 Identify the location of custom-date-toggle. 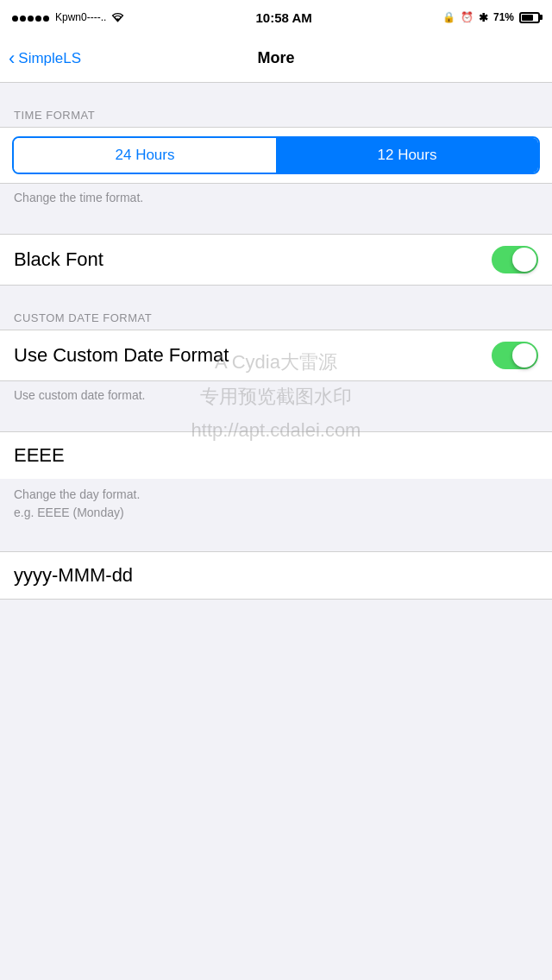
(515, 355).